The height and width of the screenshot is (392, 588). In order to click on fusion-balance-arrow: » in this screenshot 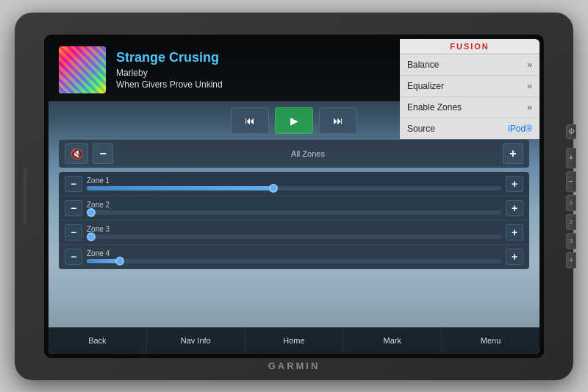, I will do `click(529, 65)`.